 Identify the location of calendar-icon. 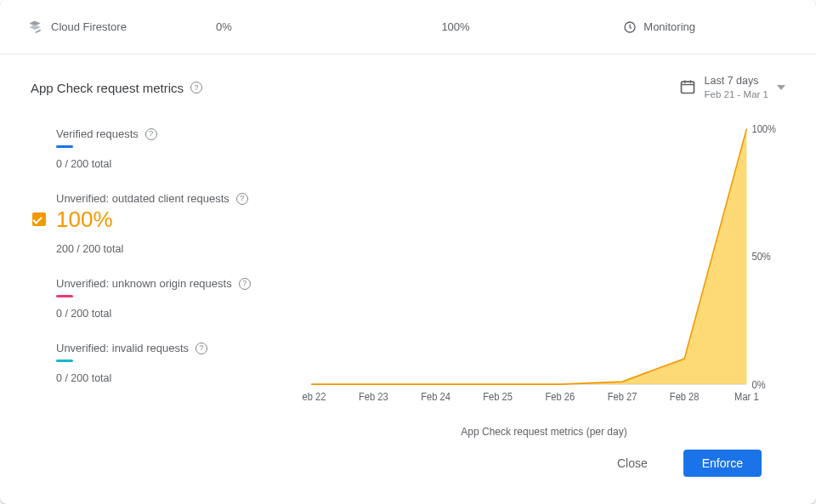
(688, 88).